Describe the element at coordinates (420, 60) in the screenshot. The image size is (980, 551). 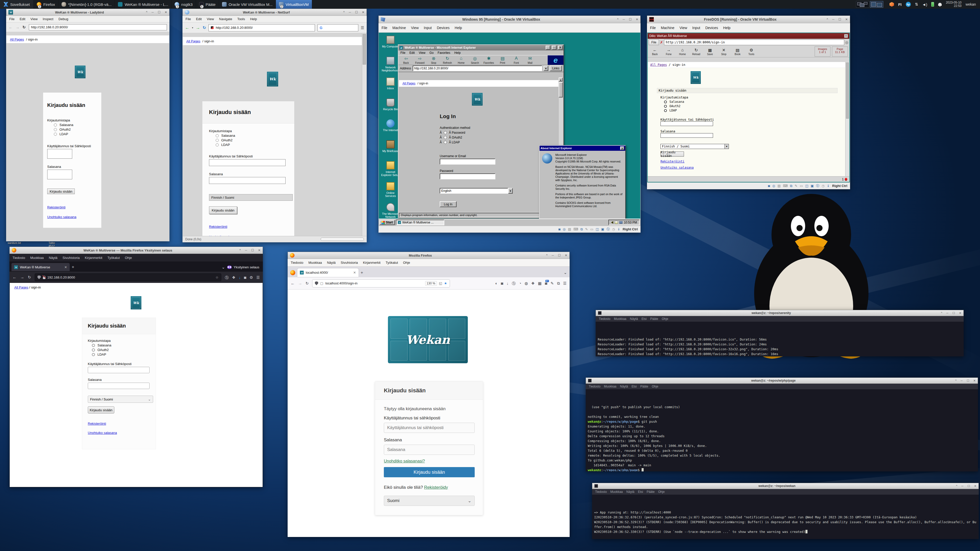
I see `ie-toolbar-button: ⇨ Forward` at that location.